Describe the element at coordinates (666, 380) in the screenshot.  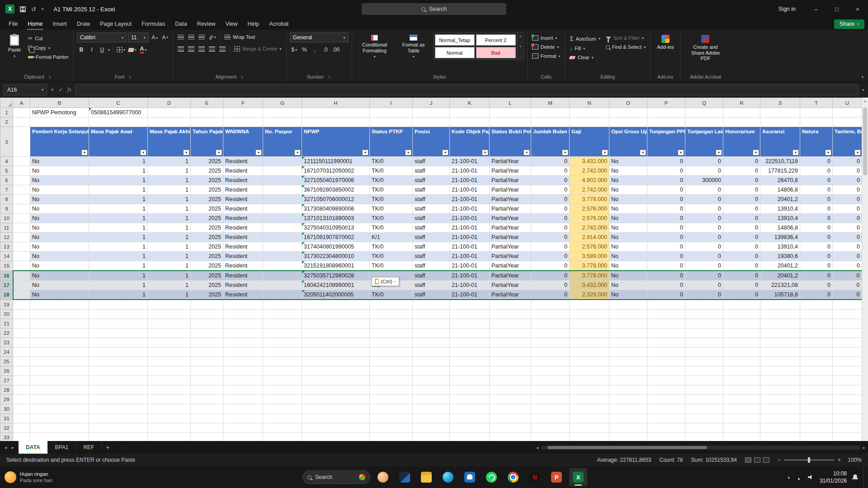
I see `cell-P27` at that location.